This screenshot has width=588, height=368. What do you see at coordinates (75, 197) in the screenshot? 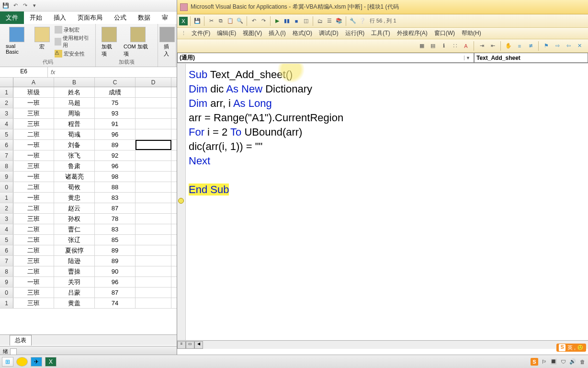
I see `cell: 黄忠` at bounding box center [75, 197].